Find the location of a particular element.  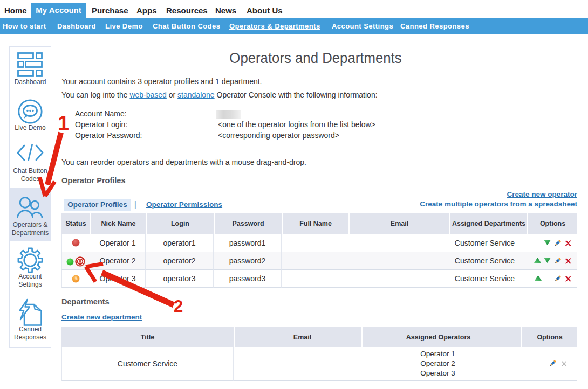

svg-text: 1 is located at coordinates (64, 123).